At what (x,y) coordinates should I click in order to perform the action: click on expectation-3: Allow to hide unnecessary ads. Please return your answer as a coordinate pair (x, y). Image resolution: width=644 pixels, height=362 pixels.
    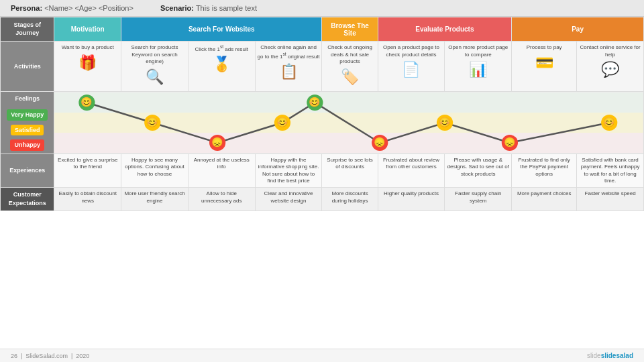
    Looking at the image, I should click on (221, 199).